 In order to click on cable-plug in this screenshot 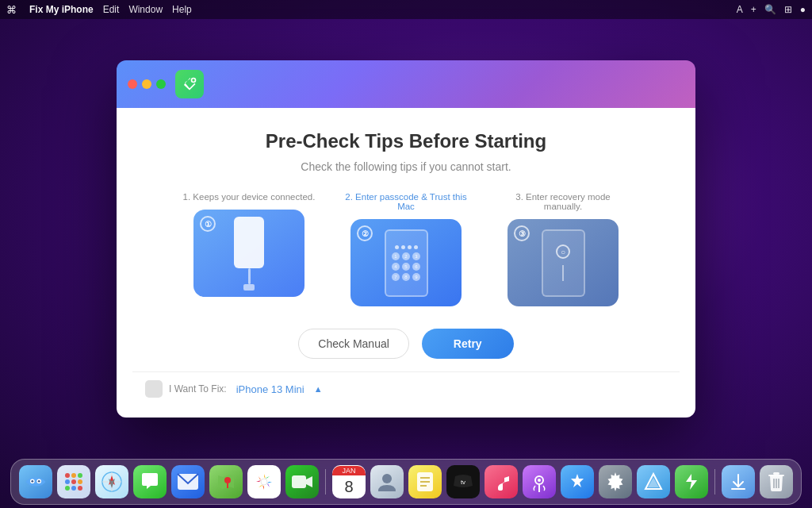, I will do `click(249, 287)`.